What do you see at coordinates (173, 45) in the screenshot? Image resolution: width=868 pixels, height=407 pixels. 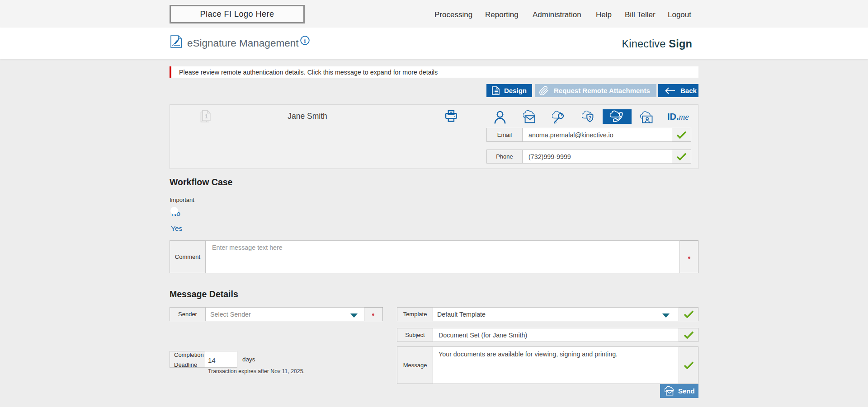 I see `svg-text: x` at bounding box center [173, 45].